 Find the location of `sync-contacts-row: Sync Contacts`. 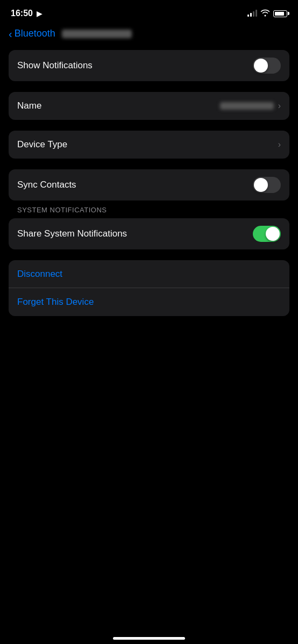

sync-contacts-row: Sync Contacts is located at coordinates (149, 185).